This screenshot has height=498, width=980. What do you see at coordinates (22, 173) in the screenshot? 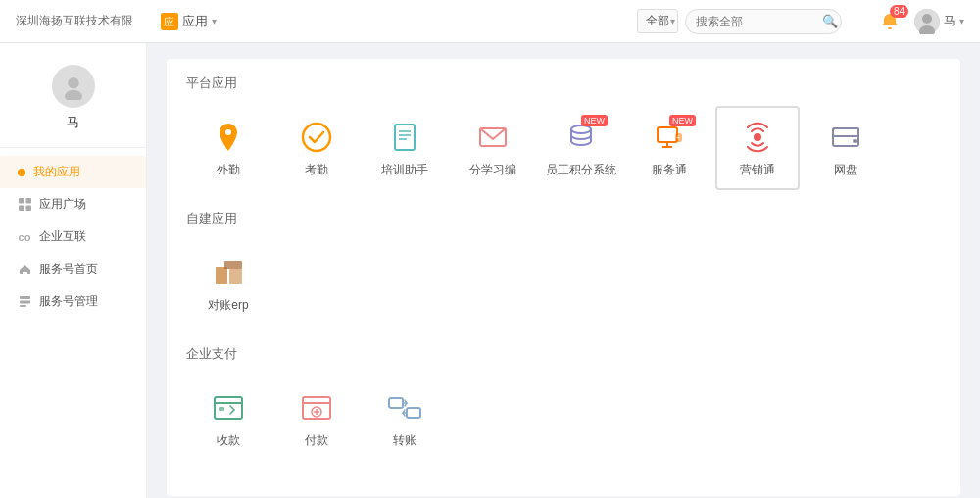
I see `active-dot-icon` at bounding box center [22, 173].